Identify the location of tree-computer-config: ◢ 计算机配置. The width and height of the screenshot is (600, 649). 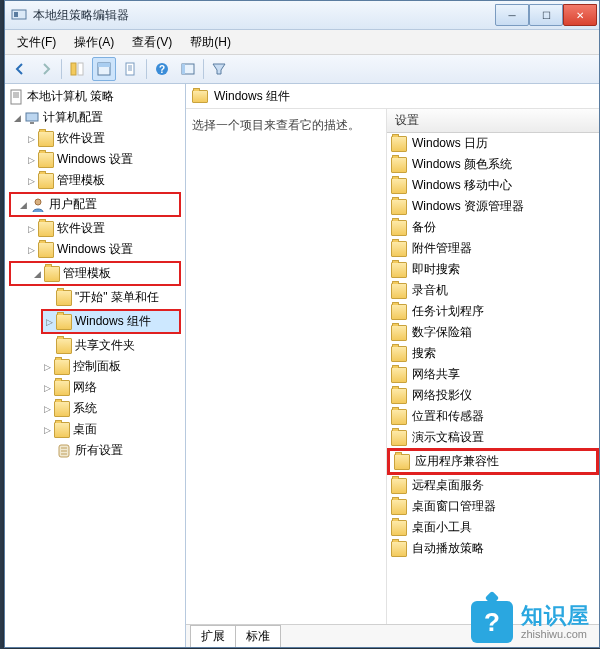
(95, 118).